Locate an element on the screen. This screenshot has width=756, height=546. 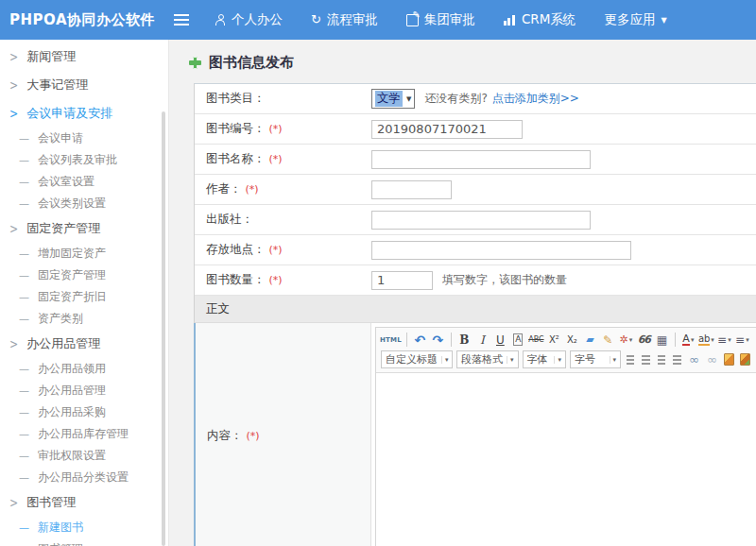
content-label-cell: 内容： (*) is located at coordinates (284, 435).